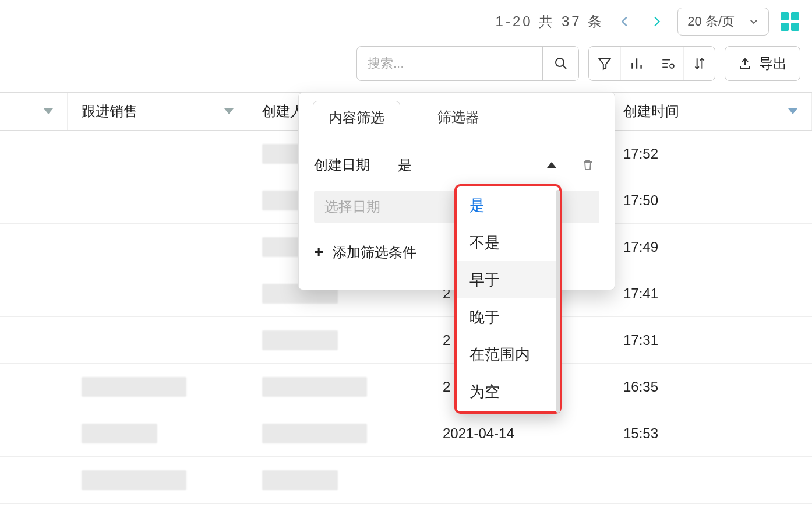 This screenshot has width=812, height=514. I want to click on search-box, so click(468, 64).